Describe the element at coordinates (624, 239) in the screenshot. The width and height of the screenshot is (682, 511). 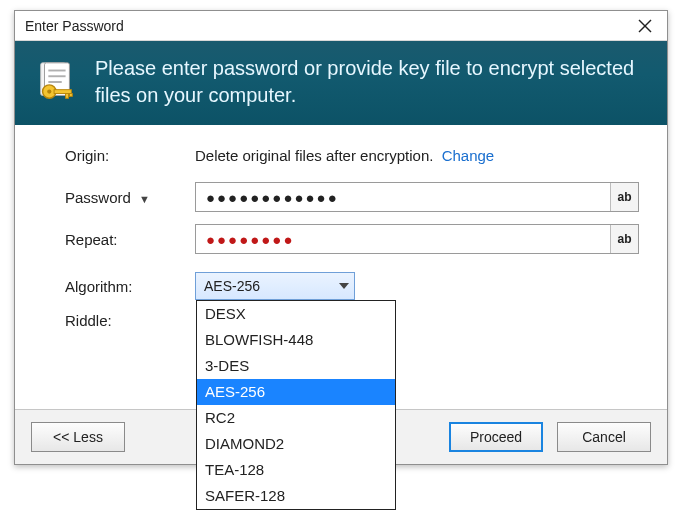
I see `repeat-reveal-button: ab` at that location.